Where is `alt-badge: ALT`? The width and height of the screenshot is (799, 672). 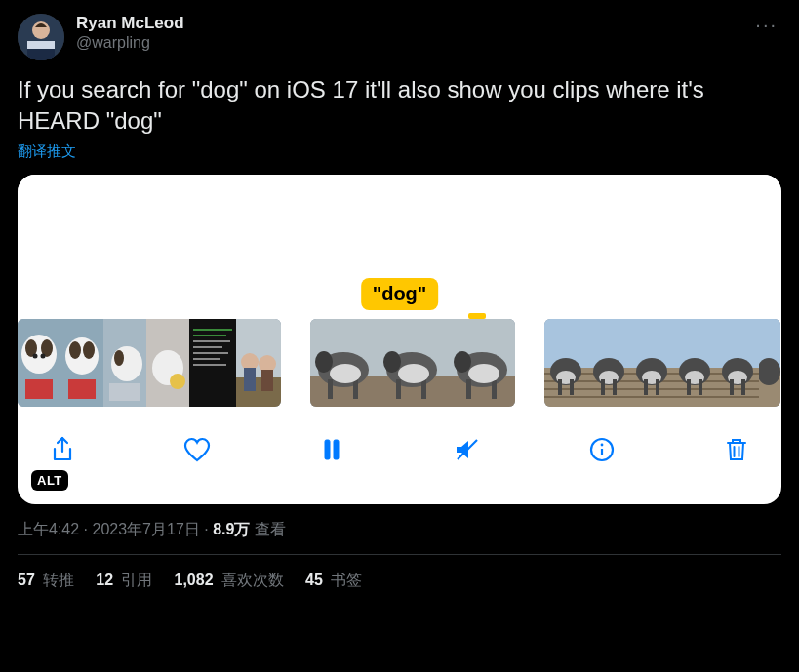 alt-badge: ALT is located at coordinates (50, 480).